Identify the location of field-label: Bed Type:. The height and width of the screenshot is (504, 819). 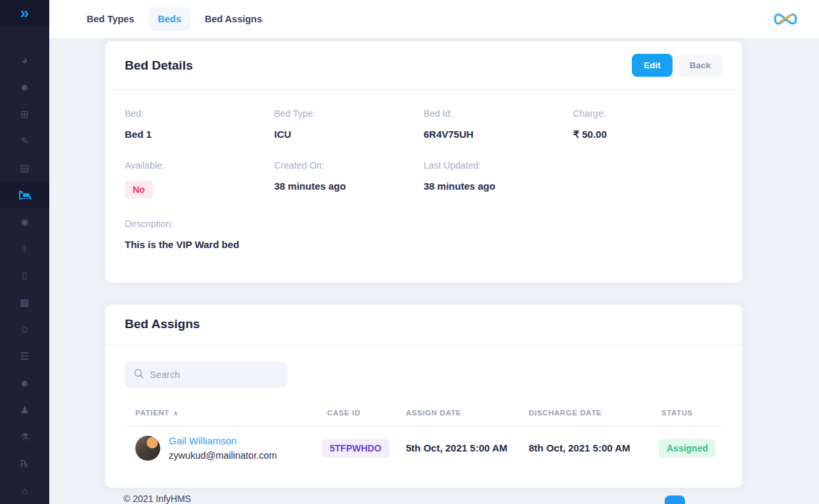
(349, 114).